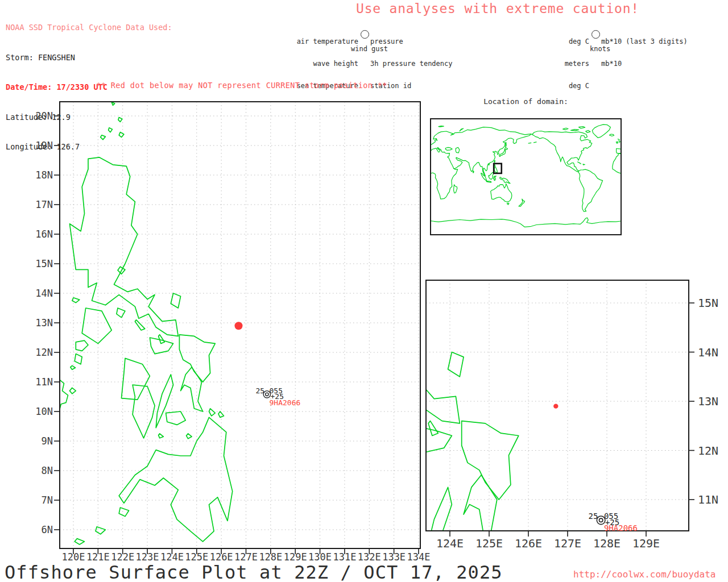 This screenshot has width=728, height=582. What do you see at coordinates (44, 411) in the screenshot?
I see `lat-tick-label: 10N` at bounding box center [44, 411].